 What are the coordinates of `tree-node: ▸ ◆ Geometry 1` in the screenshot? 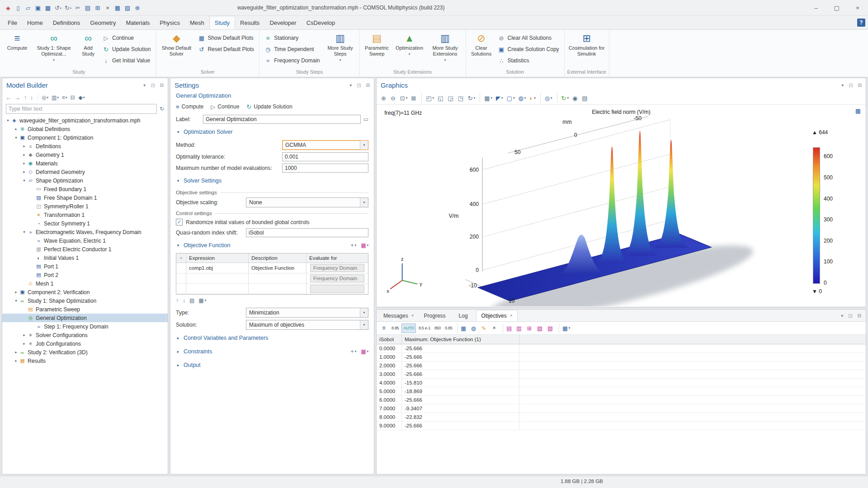 It's located at (85, 155).